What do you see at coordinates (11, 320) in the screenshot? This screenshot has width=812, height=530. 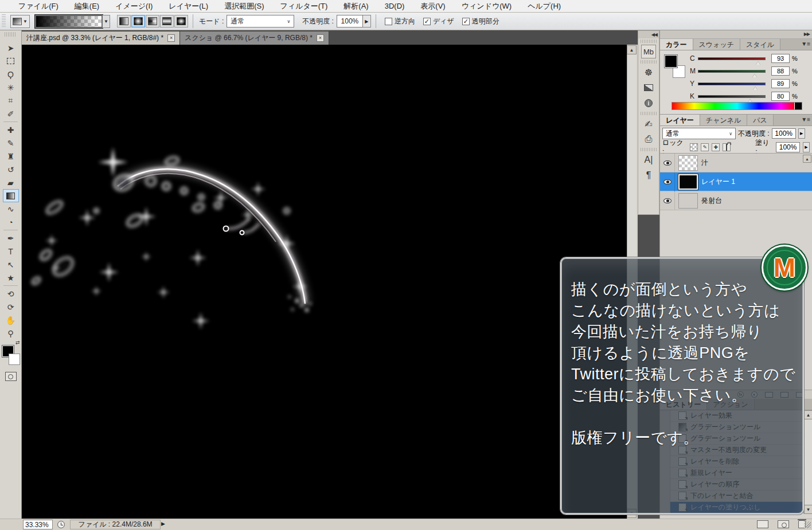 I see `hand-tool: ✋` at bounding box center [11, 320].